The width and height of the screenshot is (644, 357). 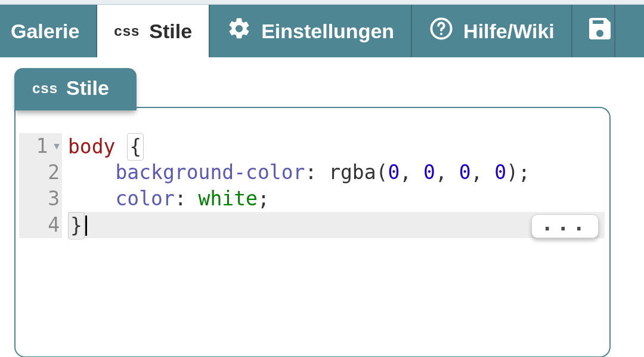 I want to click on window-top-edge, so click(x=322, y=2).